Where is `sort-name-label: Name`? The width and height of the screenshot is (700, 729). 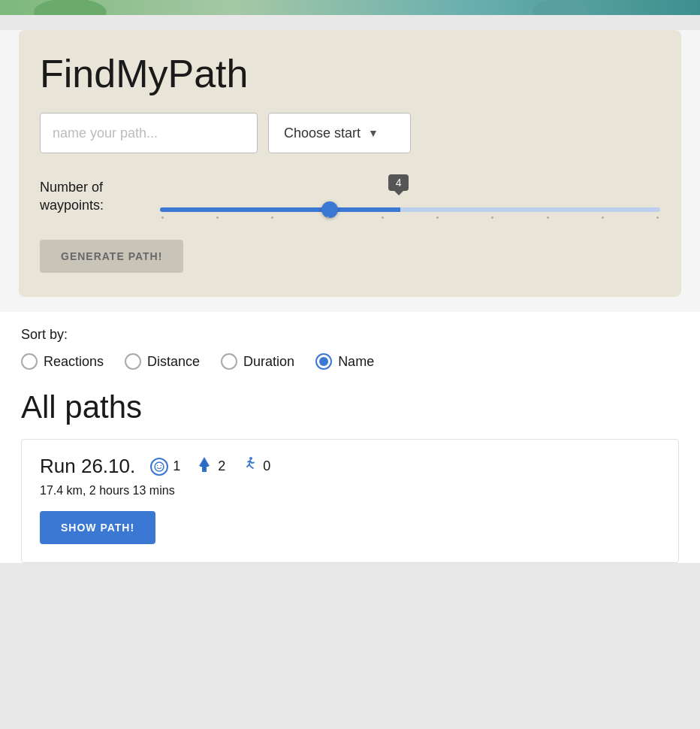
sort-name-label: Name is located at coordinates (356, 362).